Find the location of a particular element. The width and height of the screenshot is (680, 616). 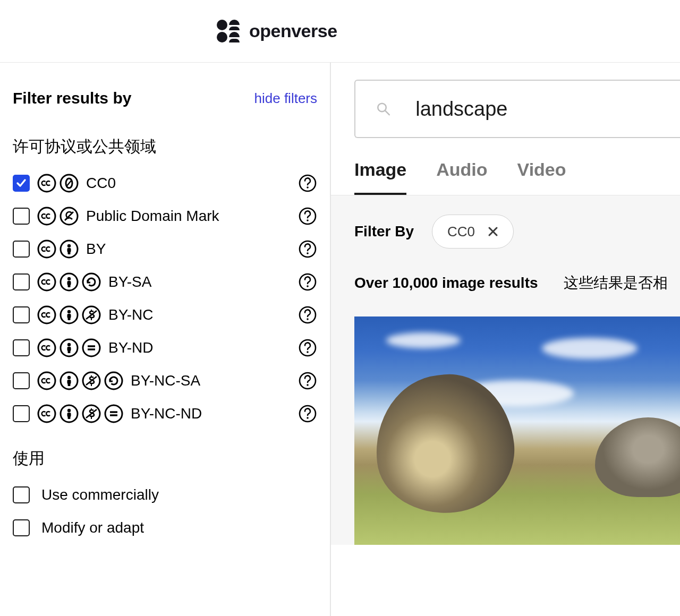

license-filter-row: Public Domain Mark is located at coordinates (165, 216).